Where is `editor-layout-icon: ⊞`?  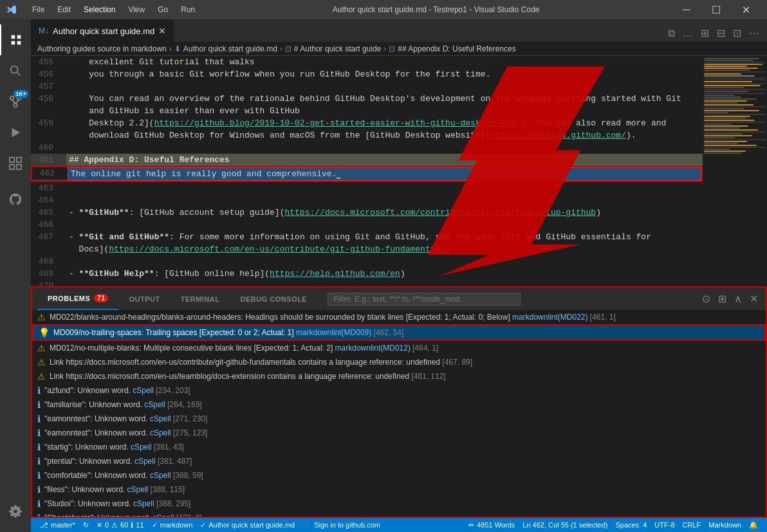 editor-layout-icon: ⊞ is located at coordinates (705, 33).